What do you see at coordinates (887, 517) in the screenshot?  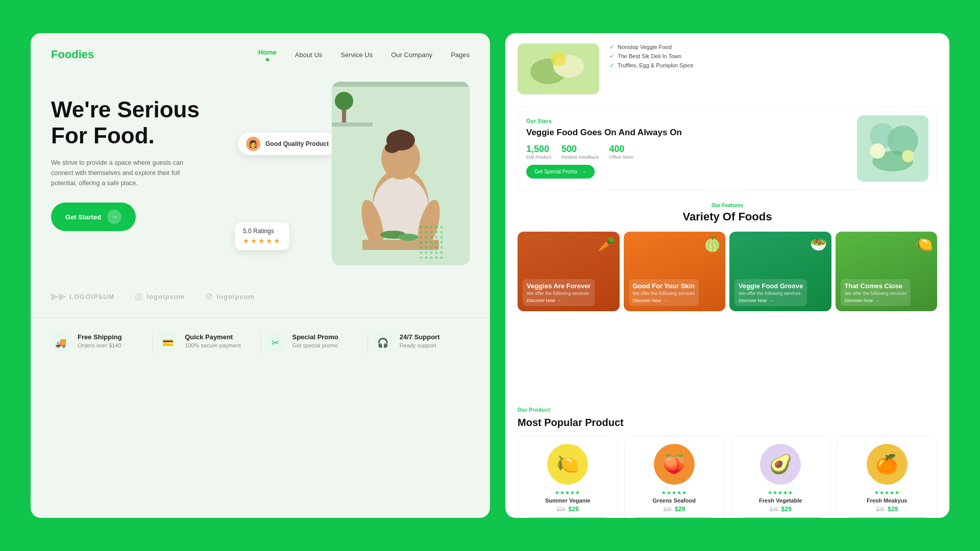 I see `buy-now-button-3: Buy Now →` at bounding box center [887, 517].